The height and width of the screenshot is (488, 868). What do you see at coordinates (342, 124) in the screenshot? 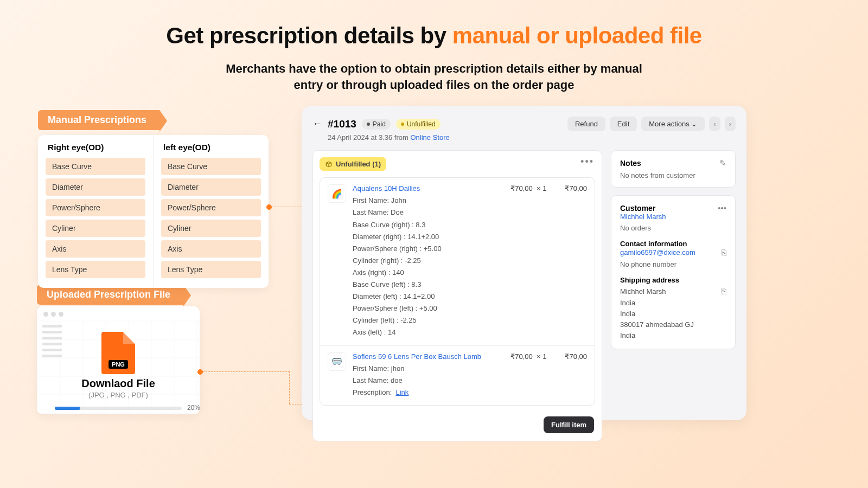
I see `order-id: #1013` at bounding box center [342, 124].